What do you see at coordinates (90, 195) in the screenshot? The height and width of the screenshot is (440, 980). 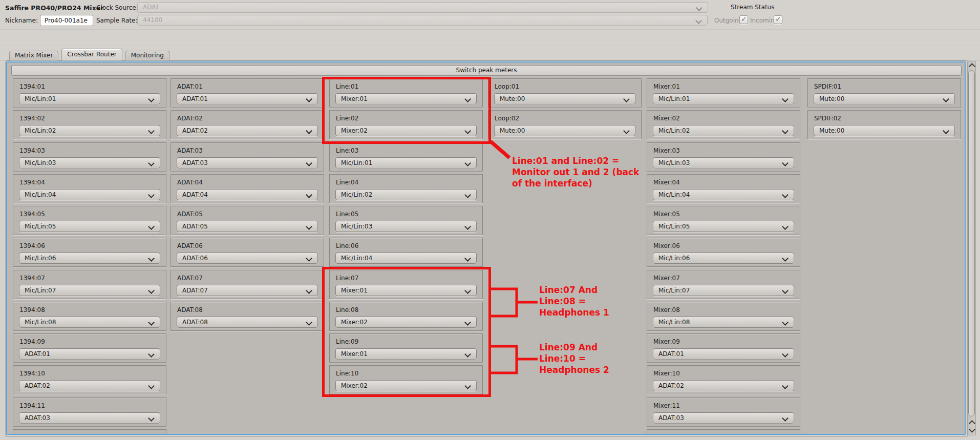 I see `route-select-1394:04: Mic/Lin:04` at bounding box center [90, 195].